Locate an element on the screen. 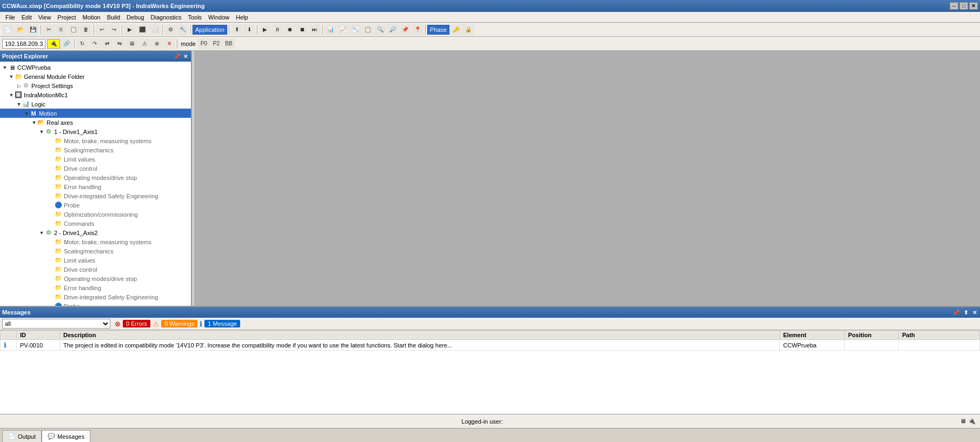 The width and height of the screenshot is (980, 442). tree-item-error2: 📁 Error handling is located at coordinates (95, 287).